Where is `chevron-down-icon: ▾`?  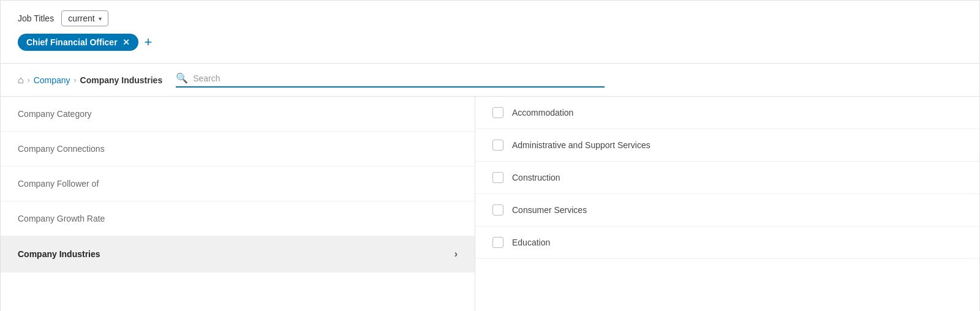
chevron-down-icon: ▾ is located at coordinates (100, 18).